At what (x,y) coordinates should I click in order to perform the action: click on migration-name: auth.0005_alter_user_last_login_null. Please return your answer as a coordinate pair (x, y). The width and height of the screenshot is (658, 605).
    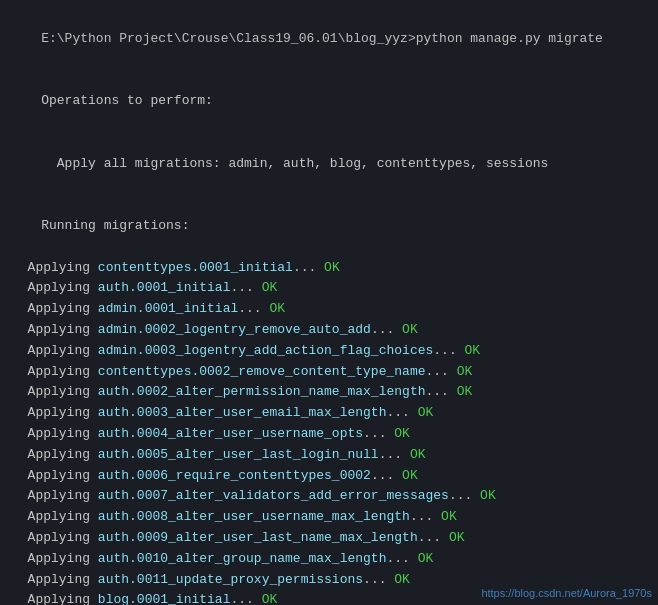
    Looking at the image, I should click on (238, 454).